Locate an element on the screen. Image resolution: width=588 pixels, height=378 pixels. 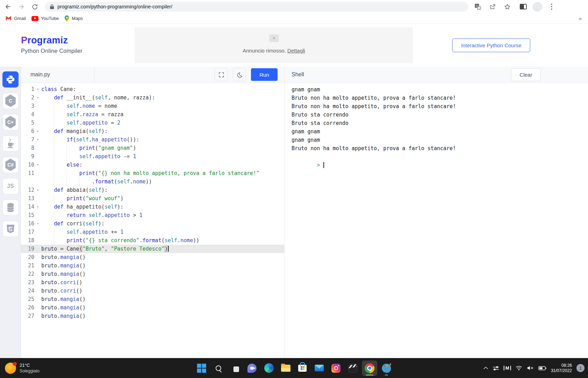
tray-m-icon: M is located at coordinates (507, 368).